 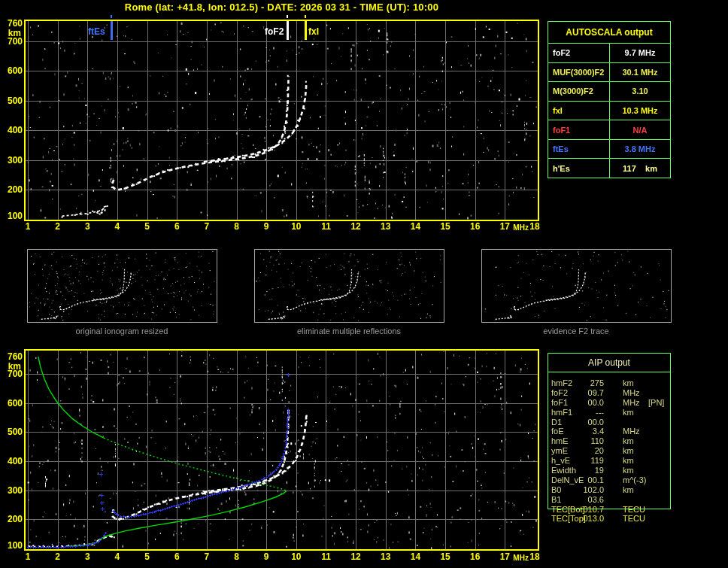 What do you see at coordinates (609, 432) in the screenshot?
I see `aip-table-row: foE3.4MHz` at bounding box center [609, 432].